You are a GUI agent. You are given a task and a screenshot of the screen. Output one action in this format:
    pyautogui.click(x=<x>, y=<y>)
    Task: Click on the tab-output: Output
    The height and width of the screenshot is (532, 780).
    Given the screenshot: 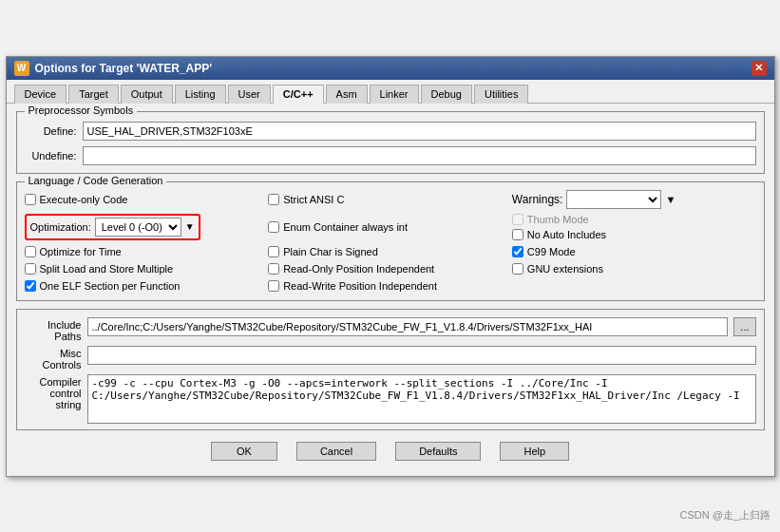 What is the action you would take?
    pyautogui.click(x=146, y=94)
    